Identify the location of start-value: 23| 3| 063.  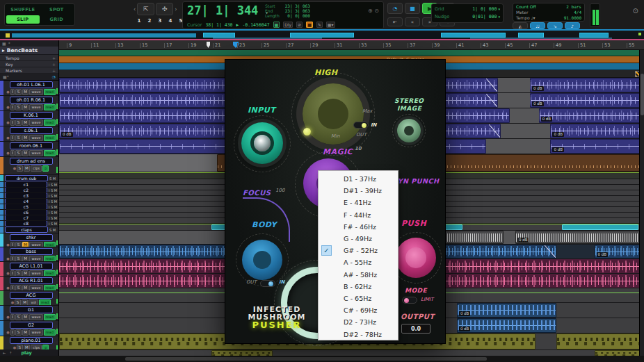
(298, 6).